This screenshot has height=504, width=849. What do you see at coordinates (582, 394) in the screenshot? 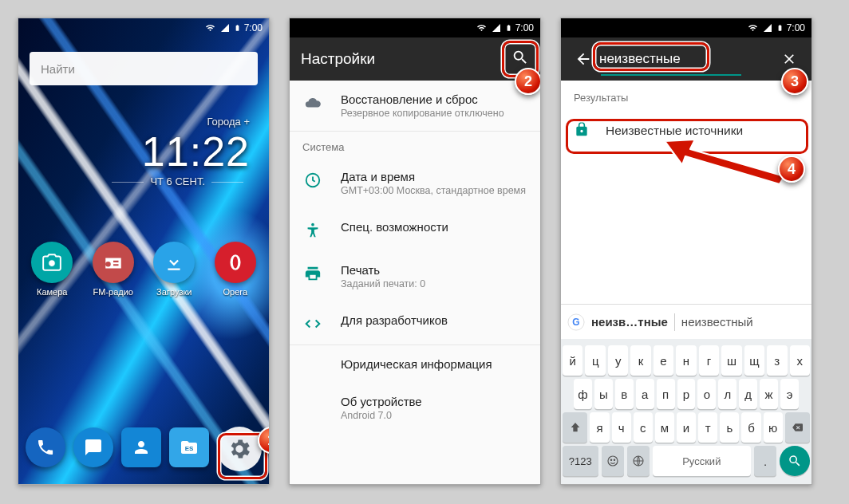
I see `key: ф` at bounding box center [582, 394].